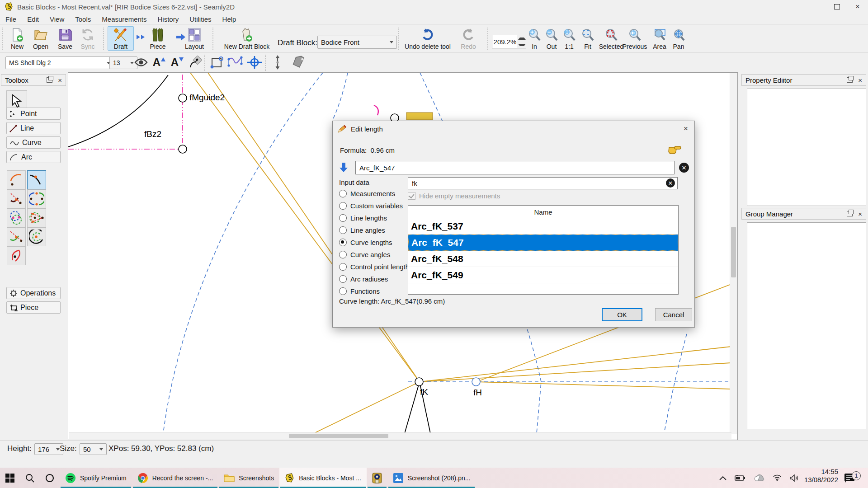 The width and height of the screenshot is (868, 488). I want to click on undo-button: Undo delete tool, so click(428, 38).